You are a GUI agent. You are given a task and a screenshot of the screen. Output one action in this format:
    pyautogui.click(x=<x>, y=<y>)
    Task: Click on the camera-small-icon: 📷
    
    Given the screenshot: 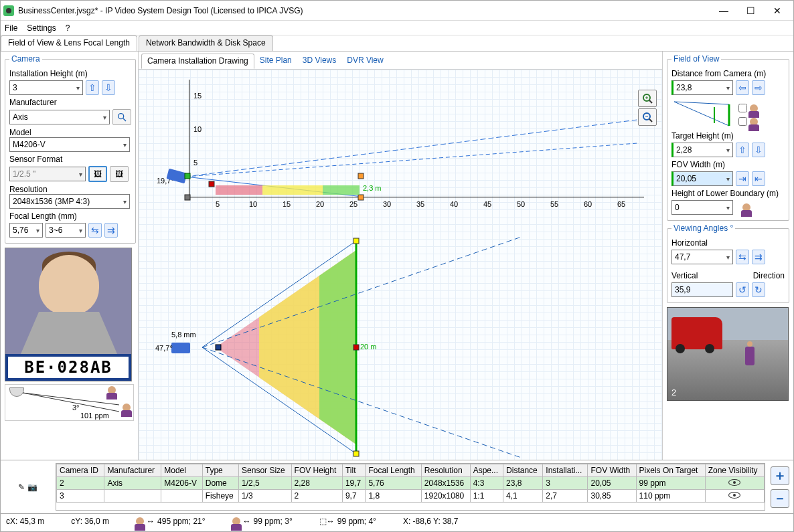 What is the action you would take?
    pyautogui.click(x=32, y=487)
    